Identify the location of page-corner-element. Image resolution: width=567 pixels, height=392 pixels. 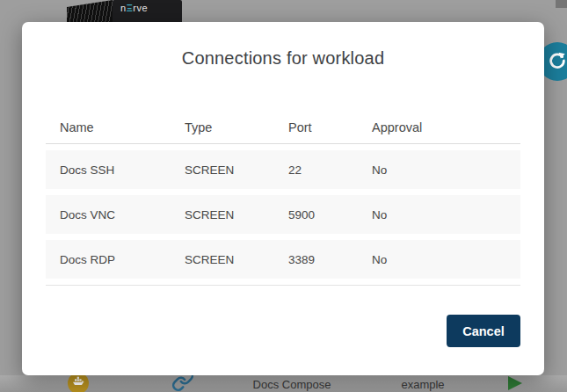
(561, 4).